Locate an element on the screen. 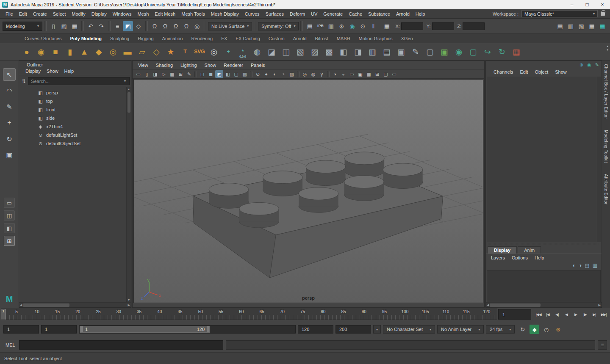  undo-icon: ↶ is located at coordinates (91, 26).